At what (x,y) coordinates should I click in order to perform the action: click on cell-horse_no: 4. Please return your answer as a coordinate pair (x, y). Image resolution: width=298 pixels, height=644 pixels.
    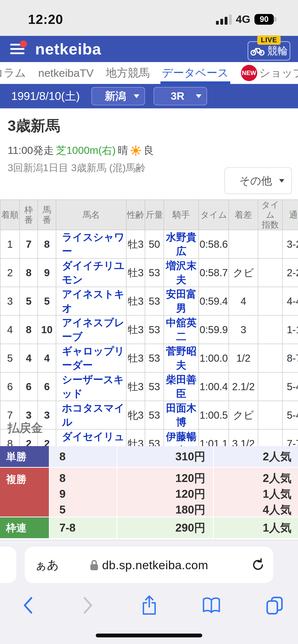
    Looking at the image, I should click on (47, 358).